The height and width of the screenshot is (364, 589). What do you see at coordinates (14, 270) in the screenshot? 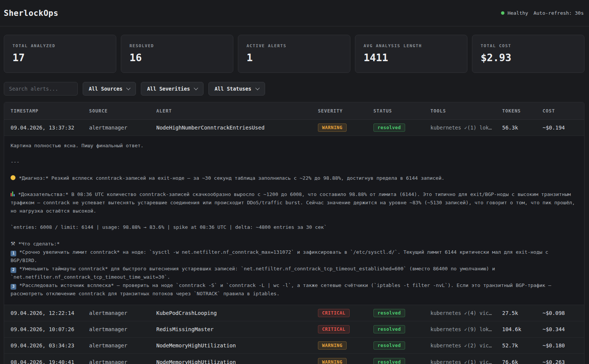
I see `keycap-2-icon: 2` at bounding box center [14, 270].